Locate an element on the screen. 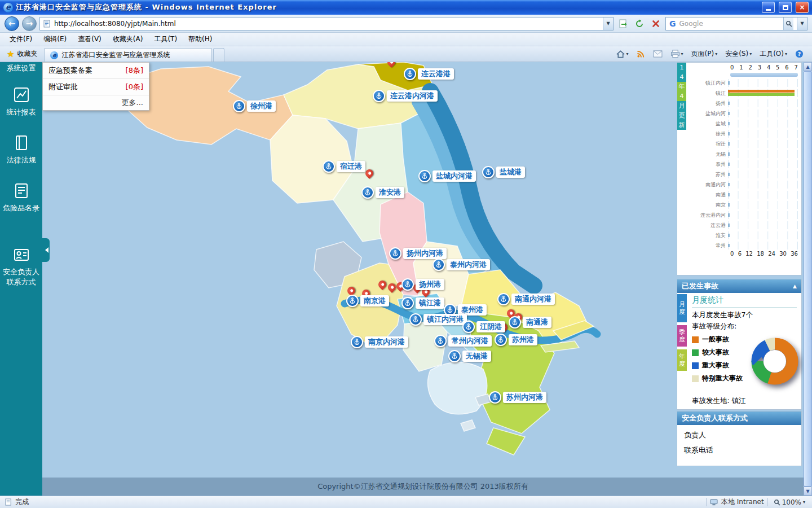 This screenshot has width=812, height=508. address-dropdown-icon: ▼ is located at coordinates (608, 24).